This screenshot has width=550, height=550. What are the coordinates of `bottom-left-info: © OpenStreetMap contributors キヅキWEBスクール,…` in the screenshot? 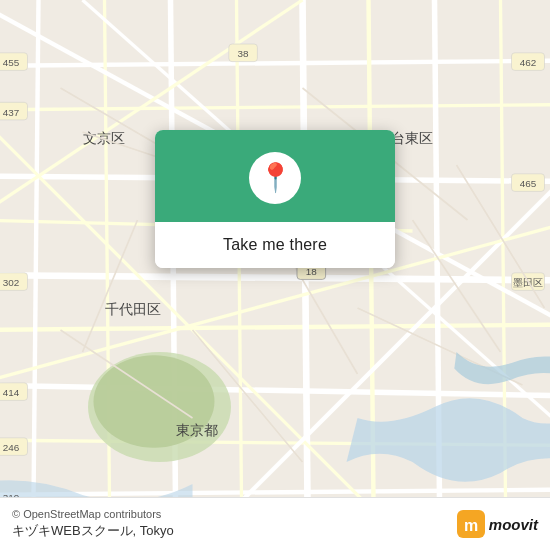 It's located at (93, 524).